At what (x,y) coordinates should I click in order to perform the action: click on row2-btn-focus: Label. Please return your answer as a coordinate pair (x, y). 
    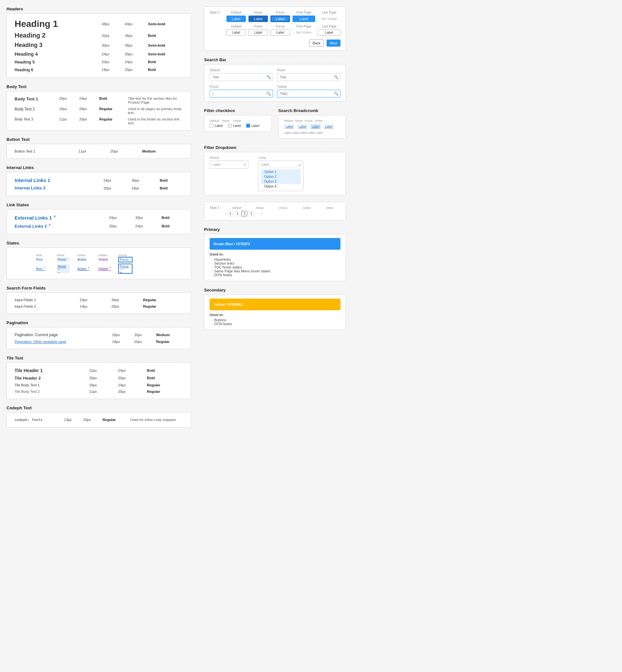
    Looking at the image, I should click on (280, 33).